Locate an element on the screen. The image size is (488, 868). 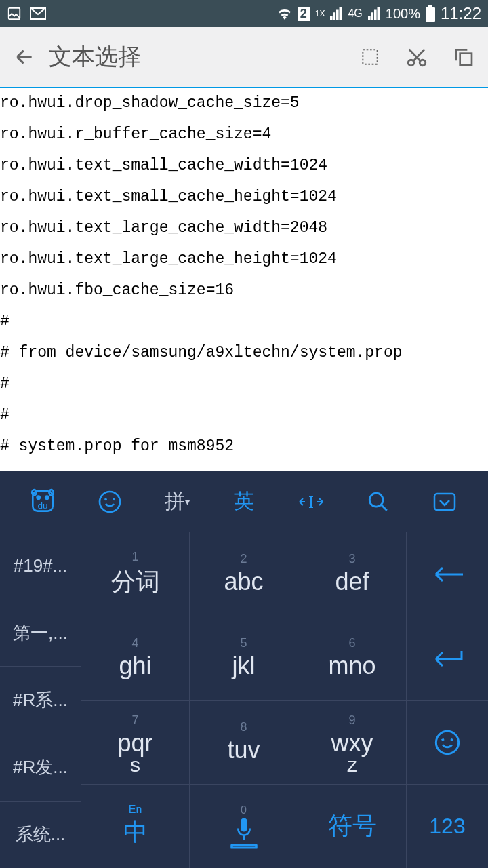
status-bar: 2 1X 4G 100% 11:22 is located at coordinates (244, 14).